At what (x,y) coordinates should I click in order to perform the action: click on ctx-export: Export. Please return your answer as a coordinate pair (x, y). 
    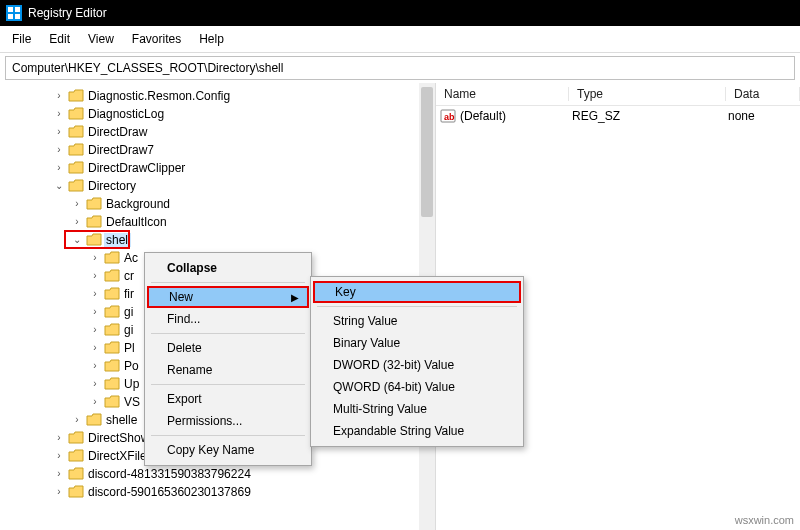
    Looking at the image, I should click on (228, 399).